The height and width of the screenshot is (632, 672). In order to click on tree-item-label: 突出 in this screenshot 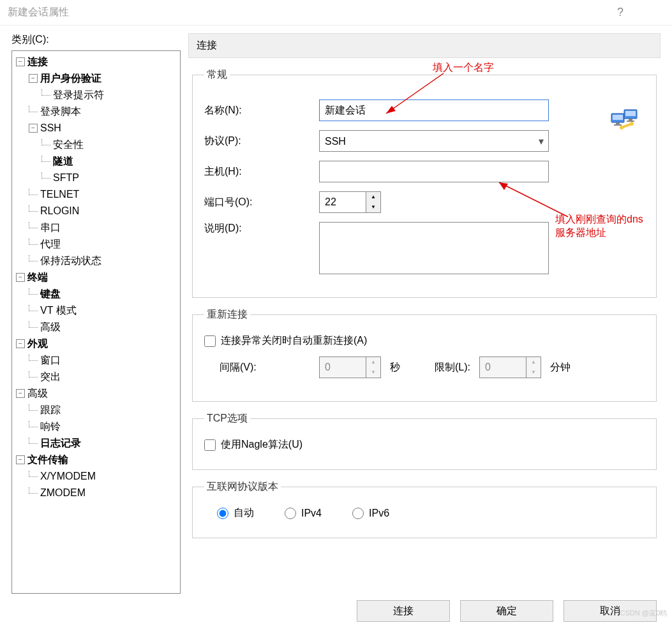, I will do `click(50, 378)`.